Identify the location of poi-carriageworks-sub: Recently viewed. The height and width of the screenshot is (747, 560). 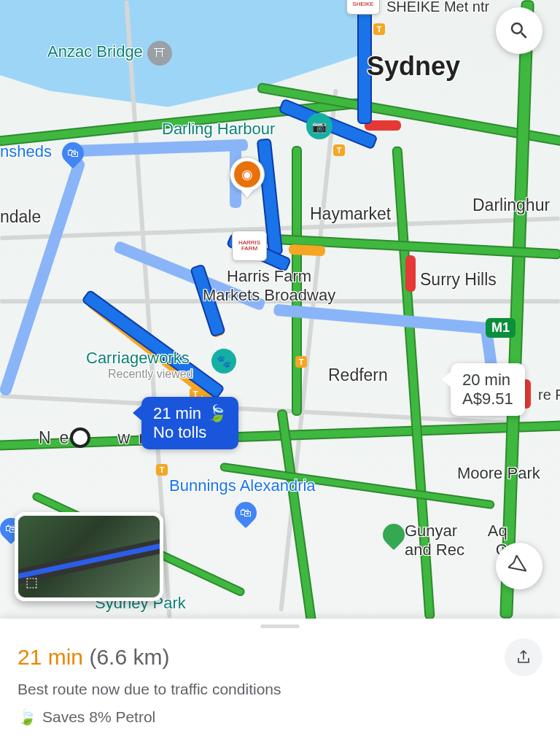
(150, 374).